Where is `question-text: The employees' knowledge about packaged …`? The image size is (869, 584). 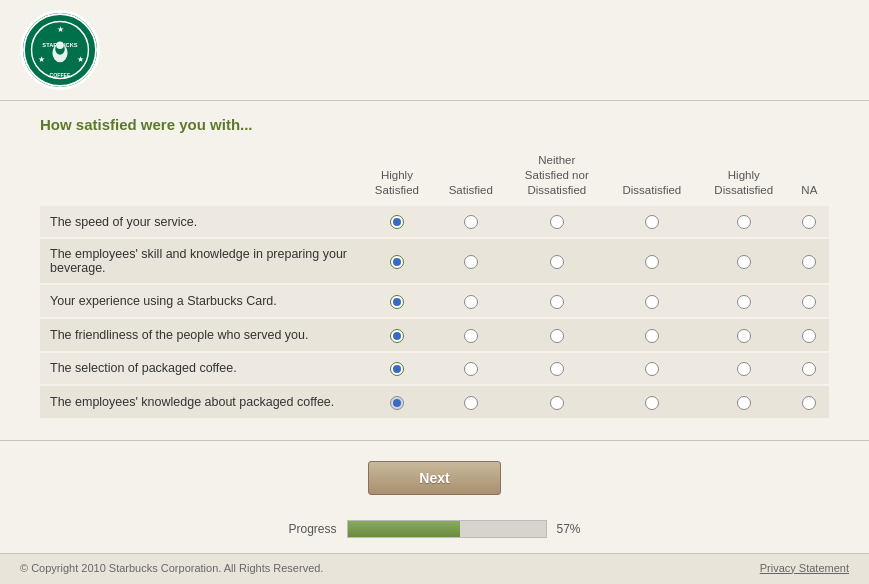
question-text: The employees' knowledge about packaged … is located at coordinates (200, 402).